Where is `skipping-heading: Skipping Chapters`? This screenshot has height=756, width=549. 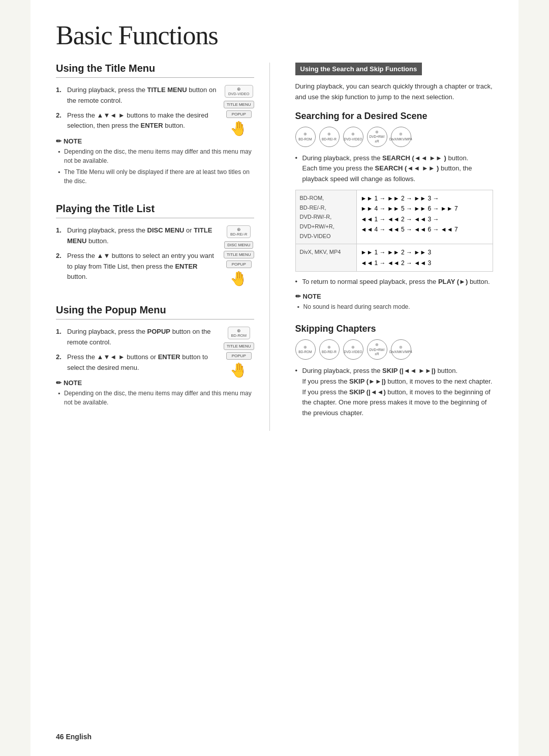 skipping-heading: Skipping Chapters is located at coordinates (394, 329).